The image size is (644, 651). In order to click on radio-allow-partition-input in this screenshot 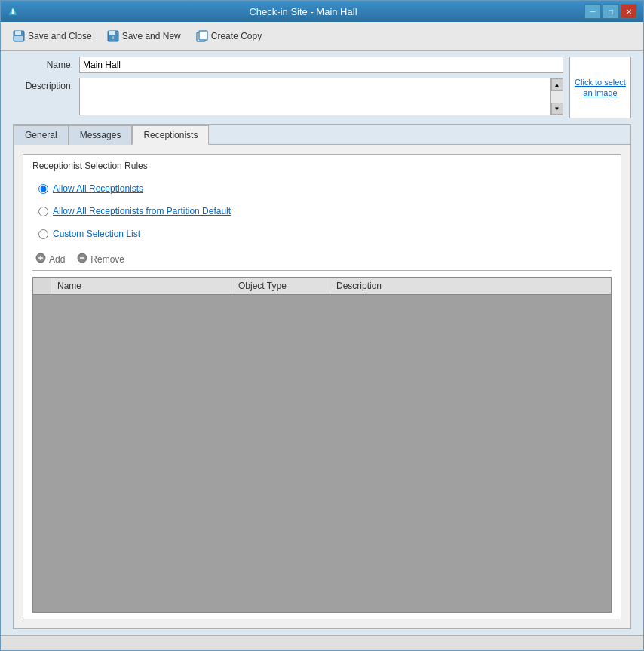, I will do `click(44, 211)`.